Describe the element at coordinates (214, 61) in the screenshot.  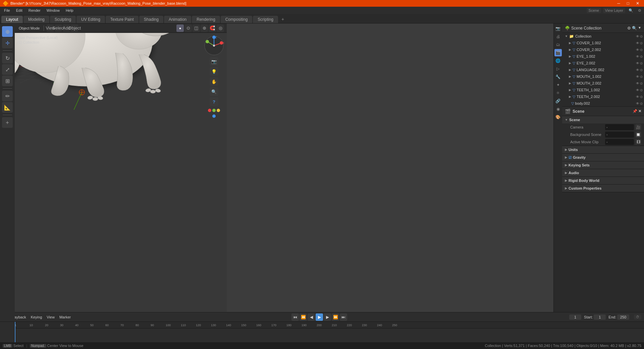
I see `camera-view-btn: 📷` at that location.